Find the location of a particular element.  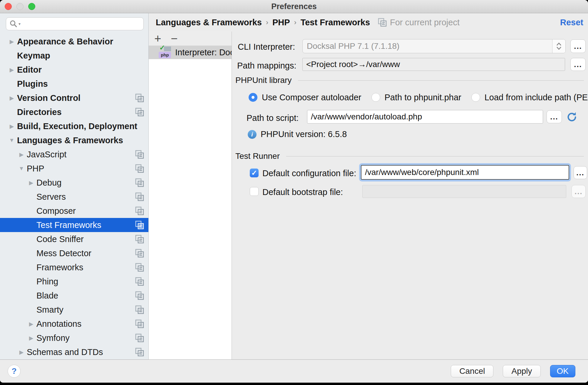

search-input is located at coordinates (81, 24).